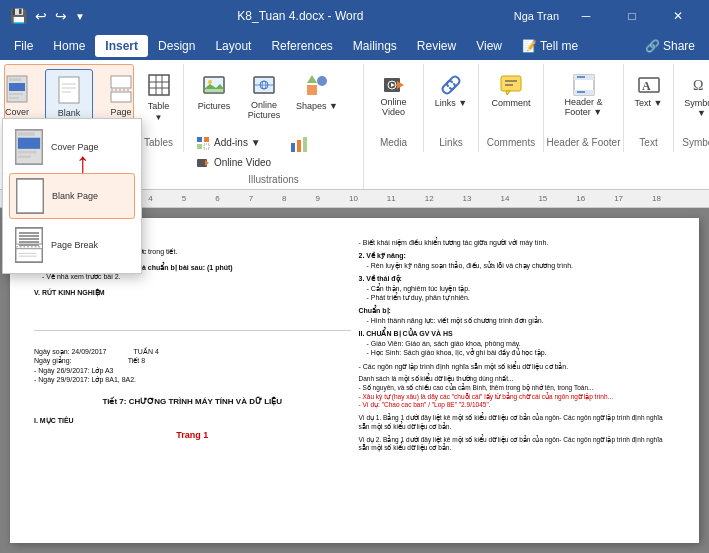  I want to click on minimize-button: ─, so click(586, 16).